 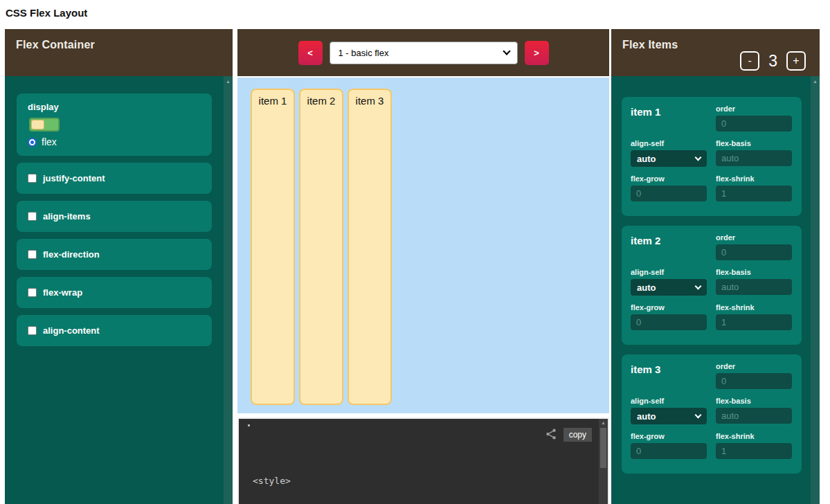 I want to click on item-2-order-input, so click(x=754, y=252).